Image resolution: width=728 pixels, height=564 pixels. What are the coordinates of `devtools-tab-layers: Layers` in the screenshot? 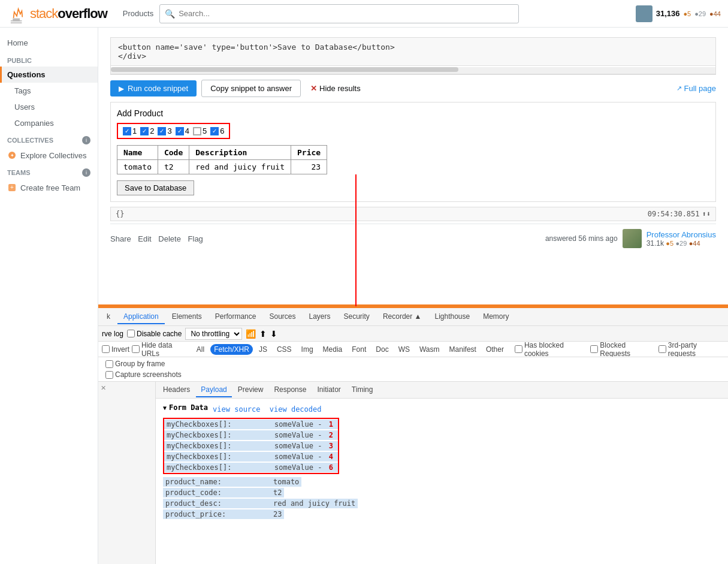 It's located at (319, 317).